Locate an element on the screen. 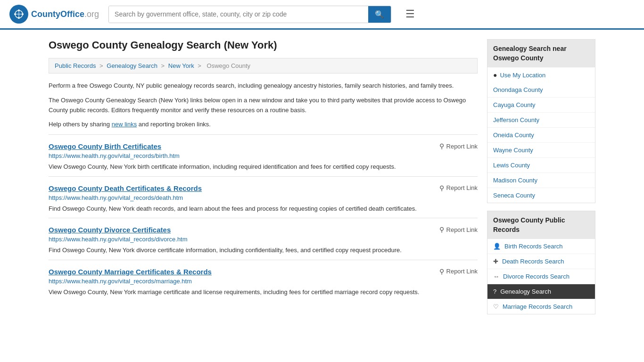 This screenshot has height=362, width=644. county-link: Madison County is located at coordinates (515, 180).